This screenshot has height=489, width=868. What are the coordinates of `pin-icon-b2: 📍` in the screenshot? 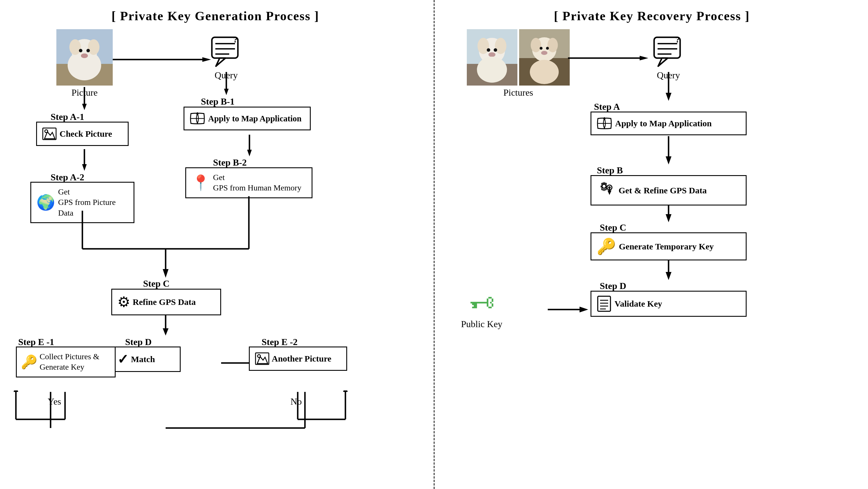 It's located at (201, 183).